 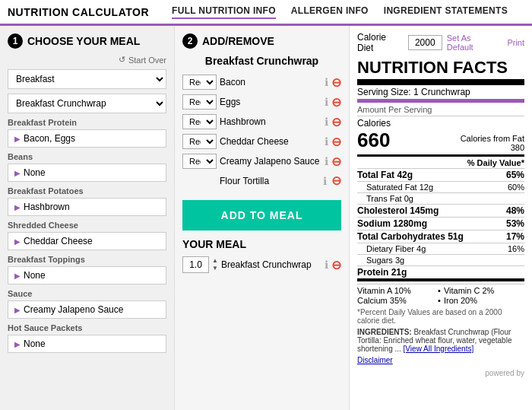 What do you see at coordinates (266, 13) in the screenshot?
I see `header: NUTRITION CALCULATOR FULL NUTRITION INFO…` at bounding box center [266, 13].